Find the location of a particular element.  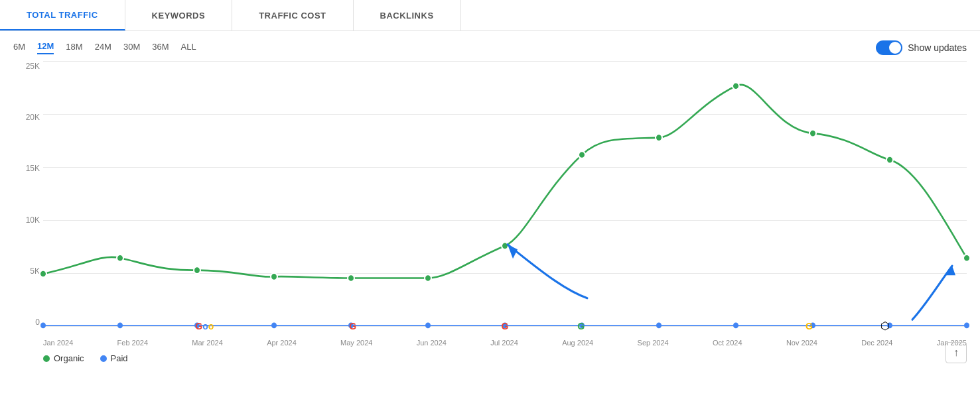

google-updates-row: Goo G G G G ⬡ is located at coordinates (505, 326).